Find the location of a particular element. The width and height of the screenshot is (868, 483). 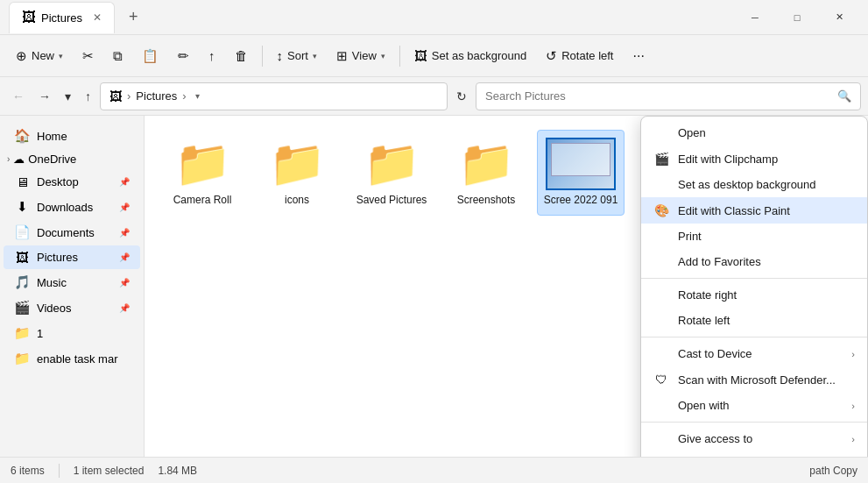

cm-rotate-right: Rotate right is located at coordinates (754, 295).